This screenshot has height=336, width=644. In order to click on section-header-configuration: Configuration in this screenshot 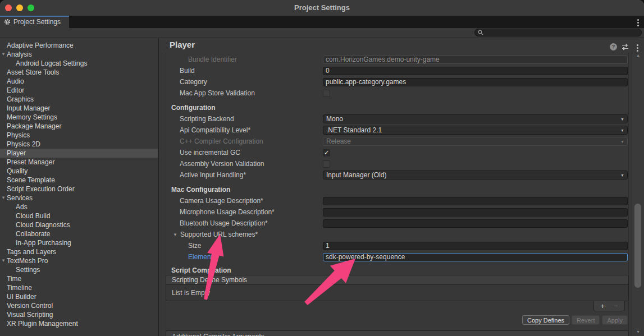, I will do `click(394, 108)`.